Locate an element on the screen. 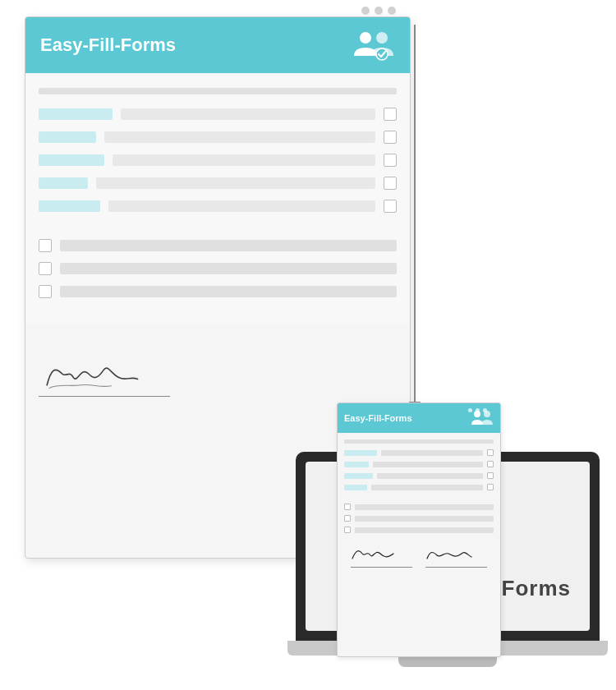  window-dots-large is located at coordinates (379, 11).